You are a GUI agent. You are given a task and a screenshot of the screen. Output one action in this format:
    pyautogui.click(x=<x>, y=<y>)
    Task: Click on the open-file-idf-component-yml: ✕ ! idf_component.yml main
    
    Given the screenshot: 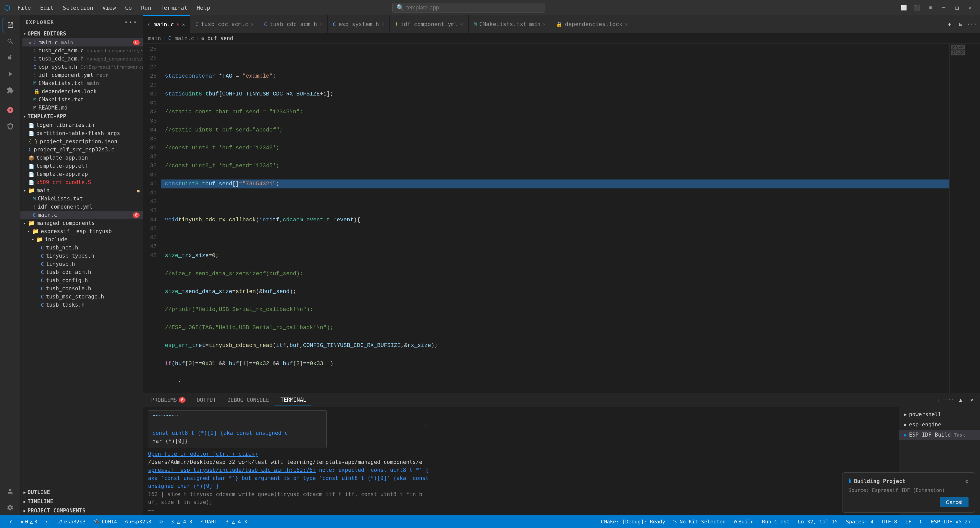 What is the action you would take?
    pyautogui.click(x=83, y=75)
    